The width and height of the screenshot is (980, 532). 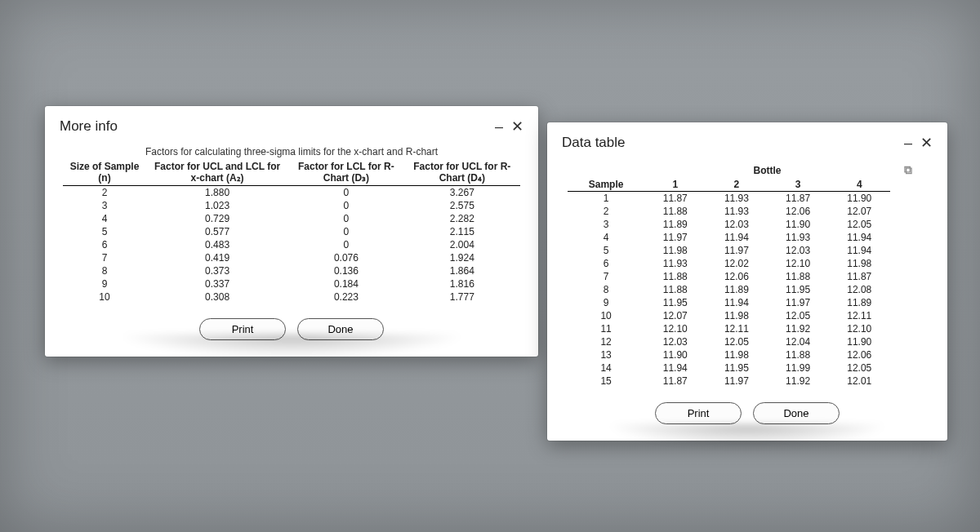 What do you see at coordinates (859, 355) in the screenshot?
I see `cell-b4: 12.06` at bounding box center [859, 355].